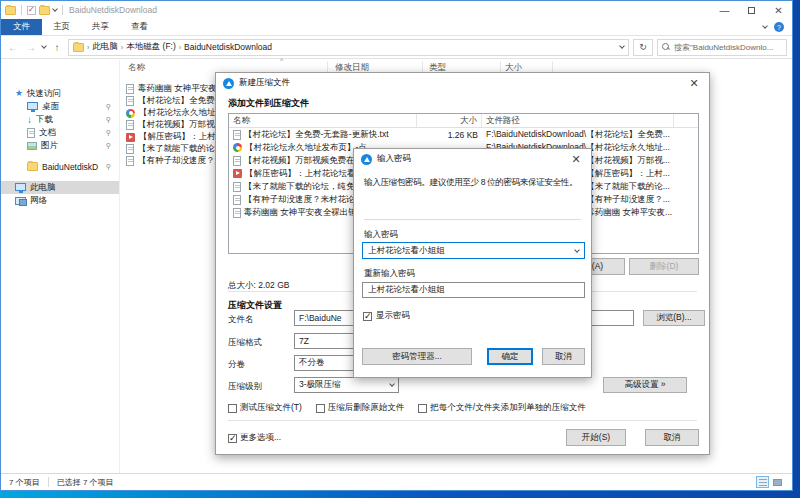 Image resolution: width=800 pixels, height=498 pixels. I want to click on dialog-title: 输入密码, so click(394, 159).